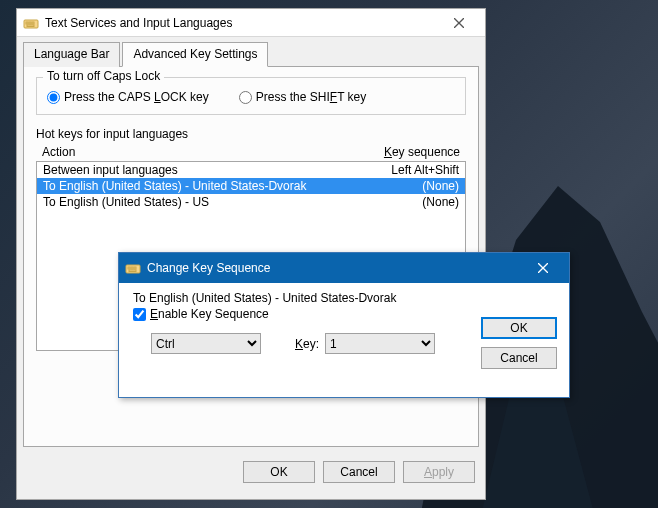 Image resolution: width=658 pixels, height=508 pixels. I want to click on capslock-options: Press the CAPS LOCK key Press the SHIFT …, so click(251, 97).